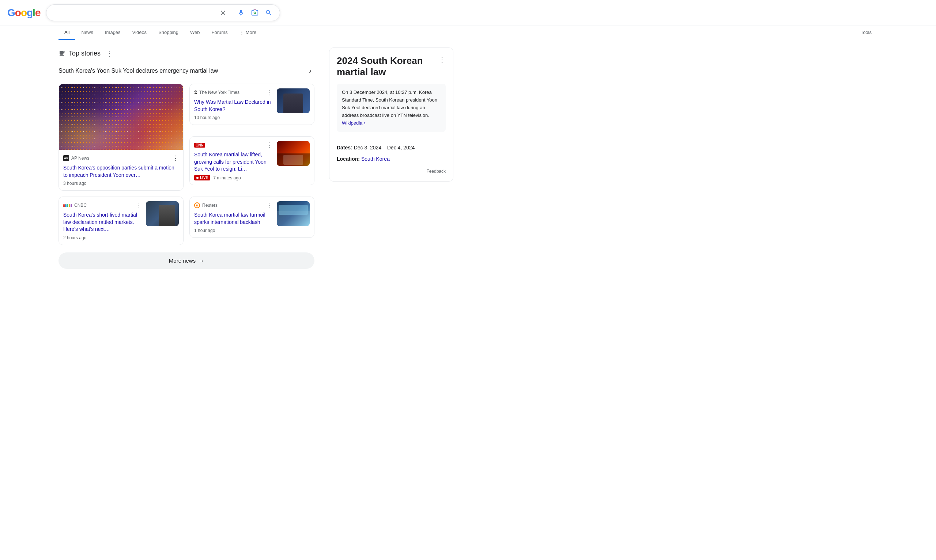 This screenshot has width=936, height=560. Describe the element at coordinates (139, 205) in the screenshot. I see `cnbc-card-menu: ⋮` at that location.